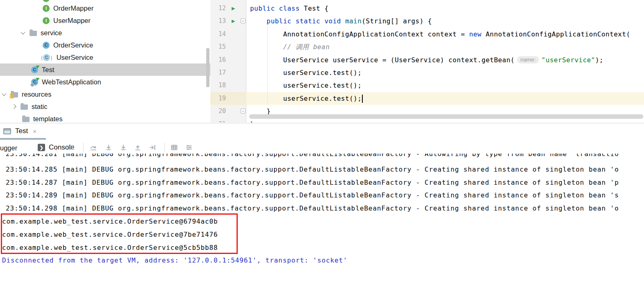 Image resolution: width=644 pixels, height=281 pixels. I want to click on tree-item-static: static, so click(105, 107).